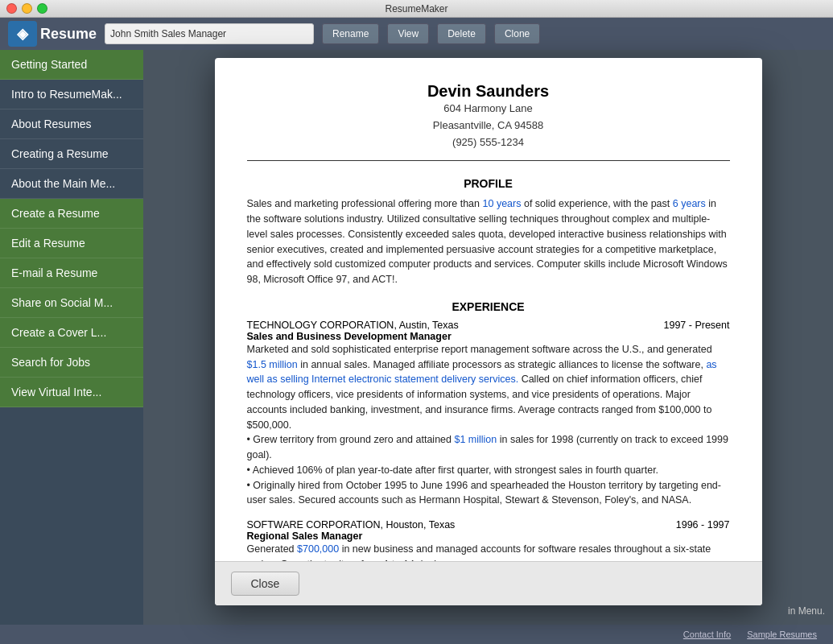 This screenshot has height=644, width=833. Describe the element at coordinates (72, 393) in the screenshot. I see `sidebar-item-view-virtual: View Virtual Inte...` at that location.